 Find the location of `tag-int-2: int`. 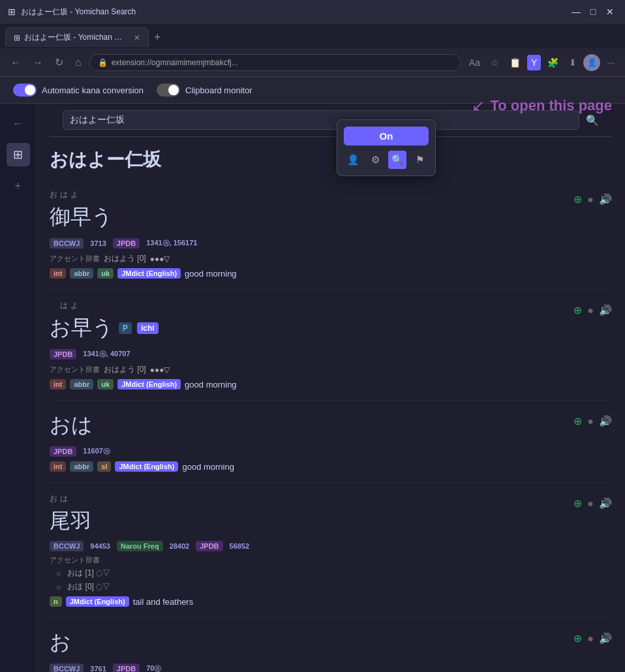

tag-int-2: int is located at coordinates (57, 384).